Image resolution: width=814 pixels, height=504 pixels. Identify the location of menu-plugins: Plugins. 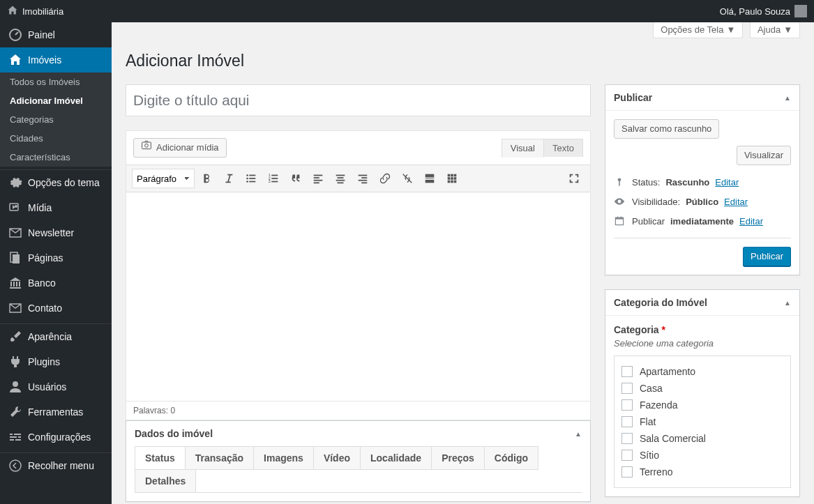
(56, 362).